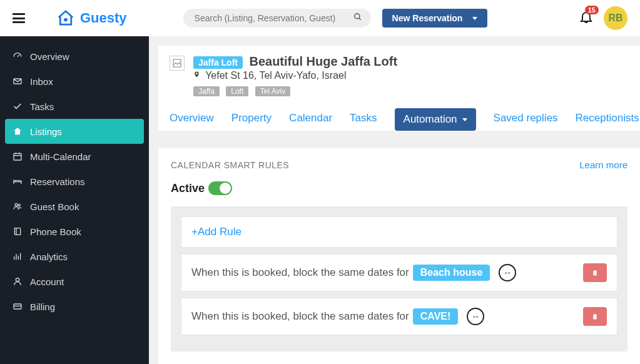 The width and height of the screenshot is (640, 364). I want to click on search-icon, so click(358, 18).